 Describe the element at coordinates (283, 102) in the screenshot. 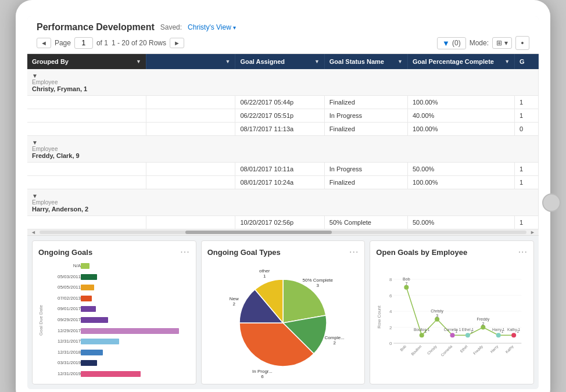

I see `table-row: 06/22/2017 05:44p Finalized 100.00% 1` at that location.